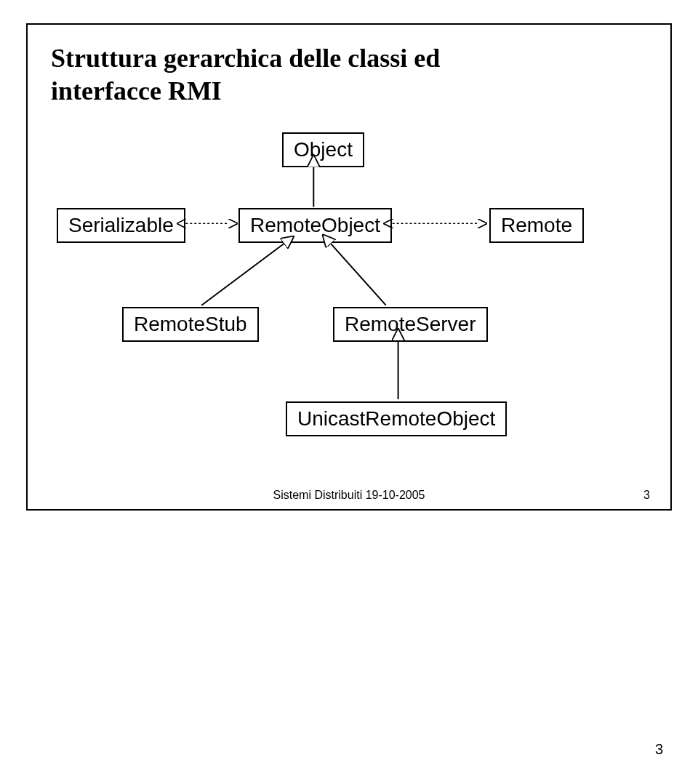 The image size is (698, 784). Describe the element at coordinates (246, 58) in the screenshot. I see `title-line1: Struttura gerarchica delle classi ed` at that location.